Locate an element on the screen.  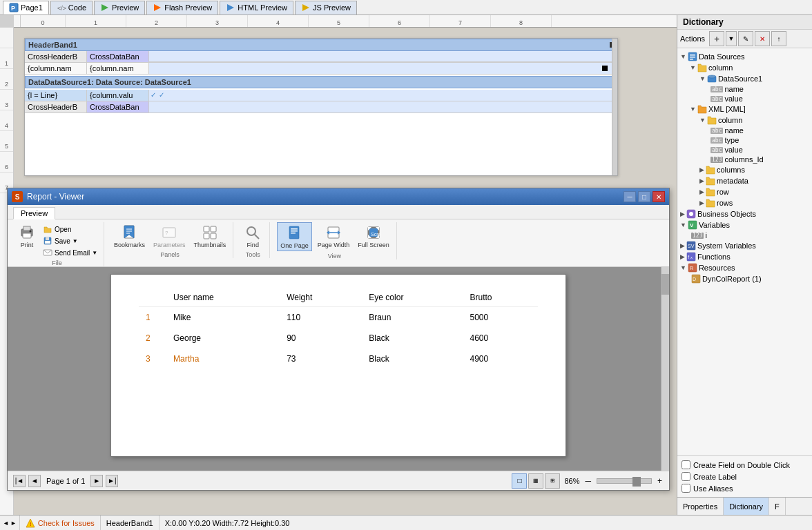
file-group-label: File is located at coordinates (57, 263).